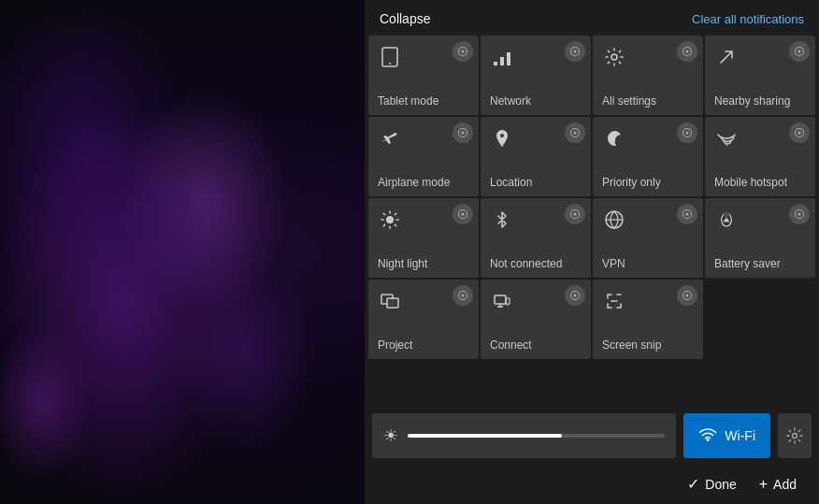  What do you see at coordinates (536, 157) in the screenshot?
I see `tile-location: Location` at bounding box center [536, 157].